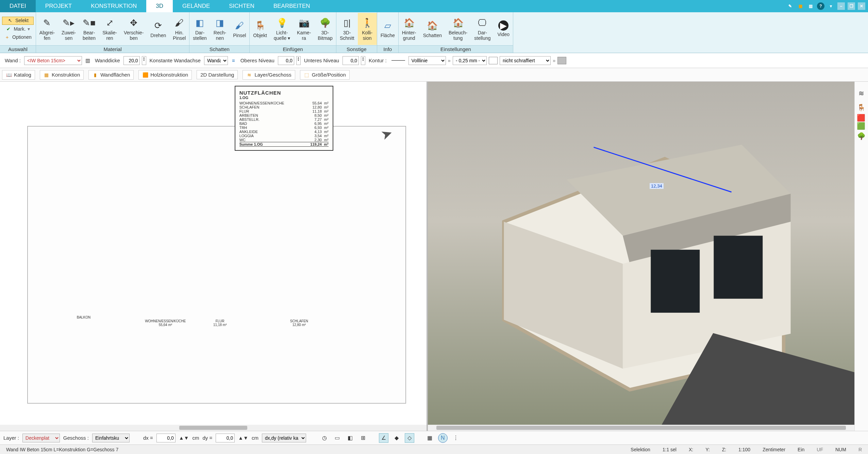 The height and width of the screenshot is (454, 868). What do you see at coordinates (200, 23) in the screenshot?
I see `cube-icon: ◧` at bounding box center [200, 23].